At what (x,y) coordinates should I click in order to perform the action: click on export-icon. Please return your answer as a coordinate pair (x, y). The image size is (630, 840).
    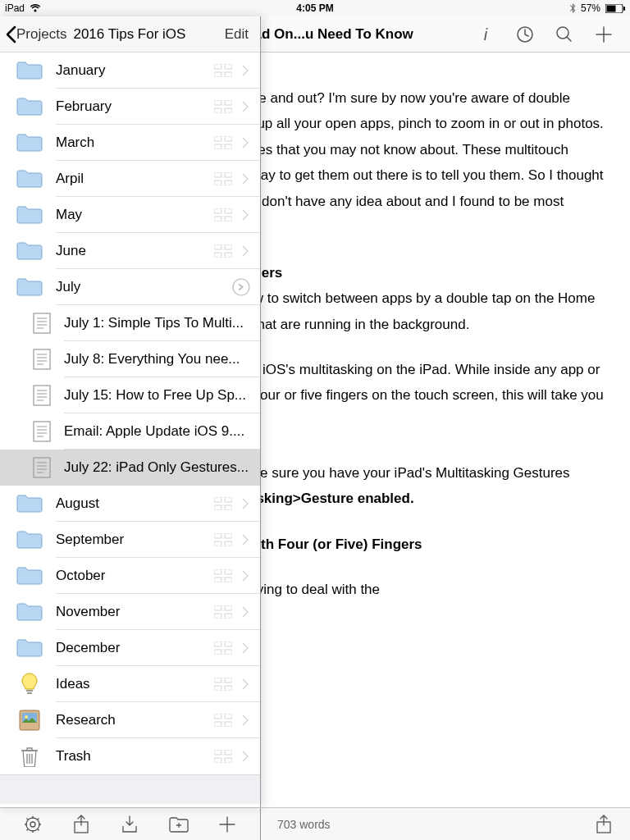
    Looking at the image, I should click on (604, 824).